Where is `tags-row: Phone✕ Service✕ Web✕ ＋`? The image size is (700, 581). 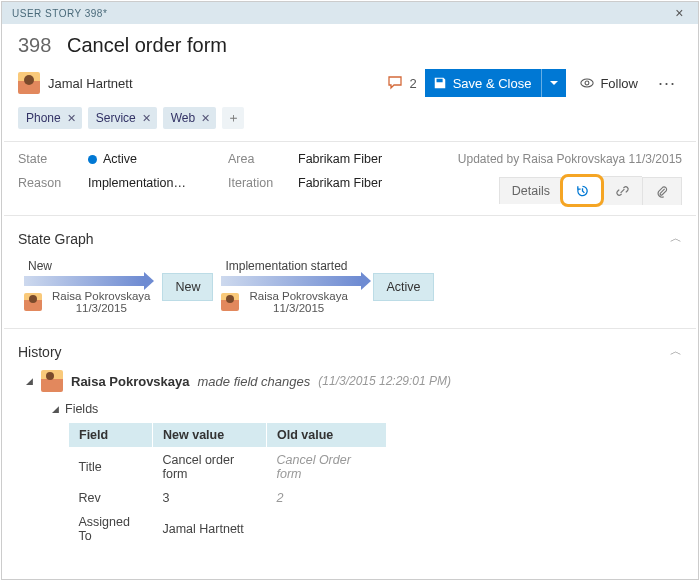 tags-row: Phone✕ Service✕ Web✕ ＋ is located at coordinates (350, 124).